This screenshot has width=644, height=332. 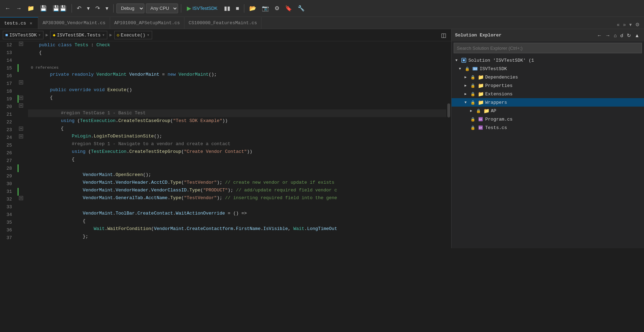 I want to click on breadcrumb-chevron3: ▾, so click(x=148, y=35).